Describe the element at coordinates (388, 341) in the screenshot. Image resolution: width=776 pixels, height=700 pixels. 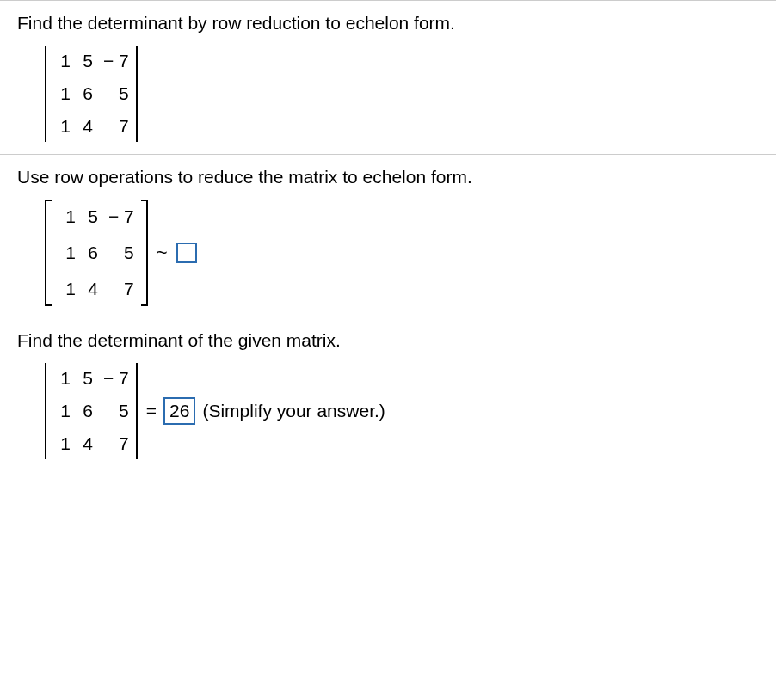
I see `step2-title: Find the determinant of the given matrix…` at that location.